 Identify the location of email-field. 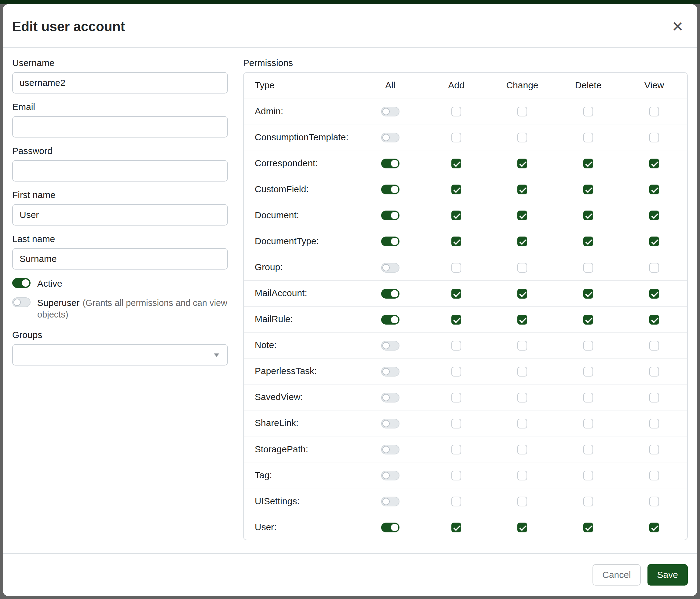
(120, 127).